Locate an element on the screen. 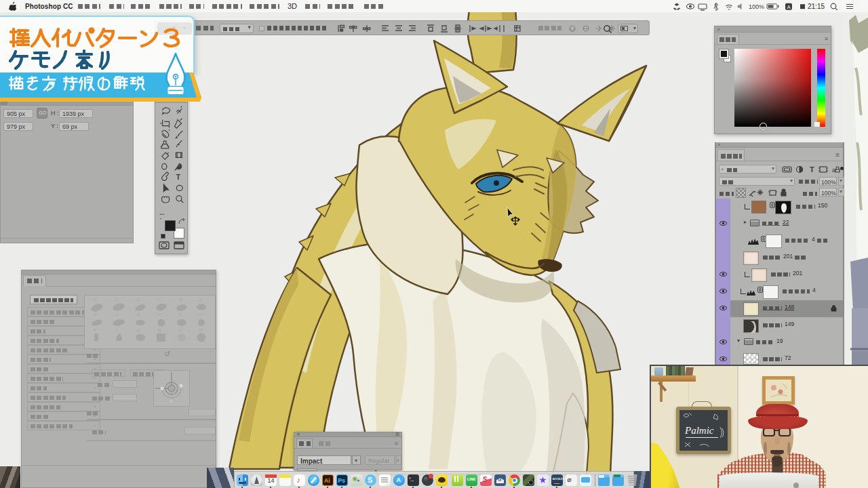  svg-text: A is located at coordinates (789, 7).